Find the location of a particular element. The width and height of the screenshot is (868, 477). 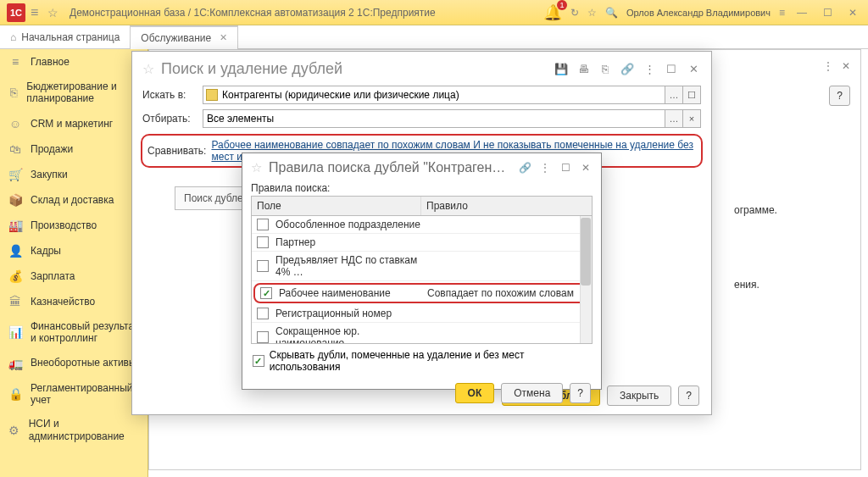

sidebar-icon: ☺ is located at coordinates (15, 124).